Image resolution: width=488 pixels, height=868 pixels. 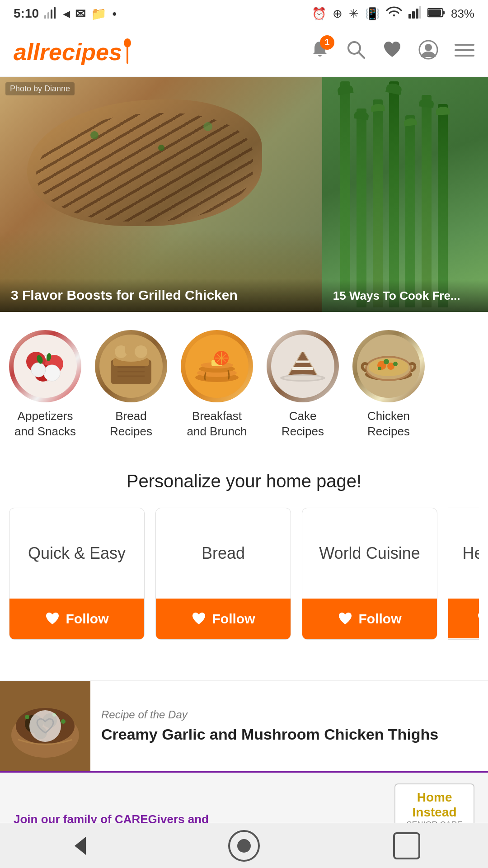 What do you see at coordinates (356, 52) in the screenshot?
I see `search-button` at bounding box center [356, 52].